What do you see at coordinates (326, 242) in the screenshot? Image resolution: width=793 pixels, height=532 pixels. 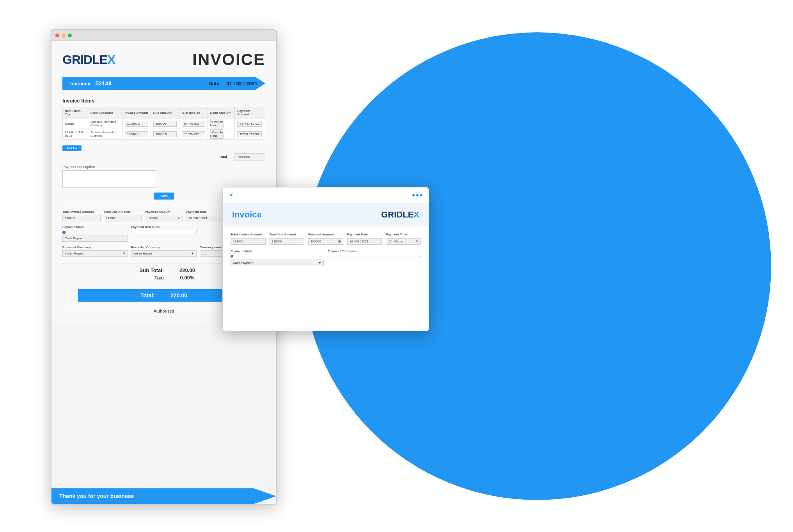 I see `modal-payment-amount-input: 100000⊞` at bounding box center [326, 242].